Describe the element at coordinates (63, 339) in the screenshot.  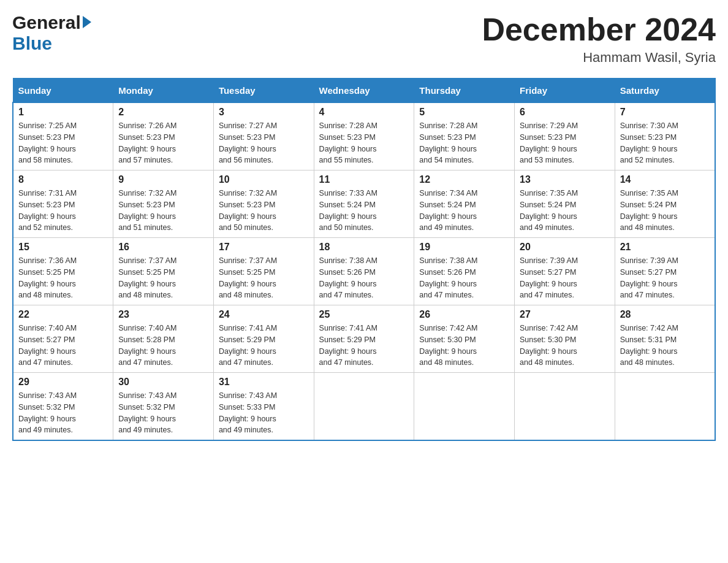
I see `calendar-cell: 22Sunrise: 7:40 AMSunset: 5:27 PMDayligh…` at that location.